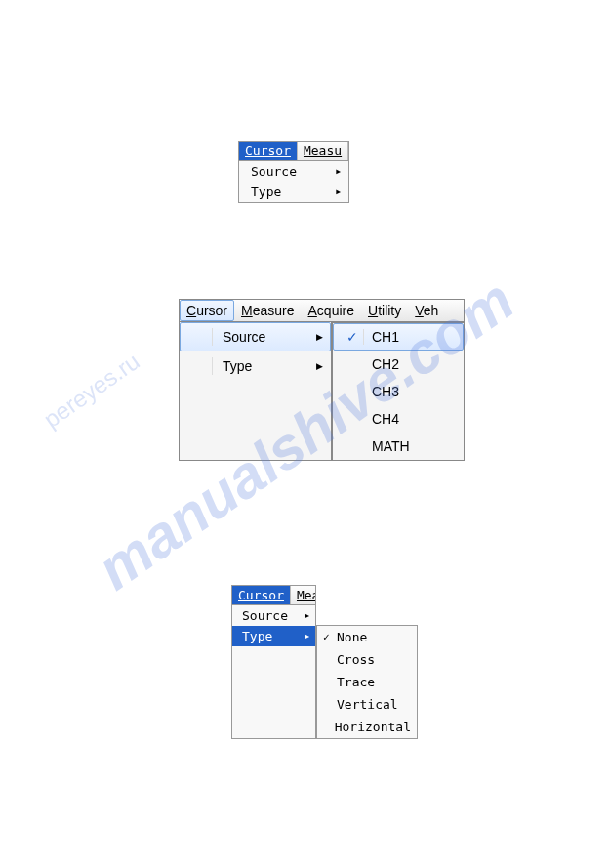 This screenshot has height=868, width=610. I want to click on menu-acquire: Acquire, so click(332, 310).